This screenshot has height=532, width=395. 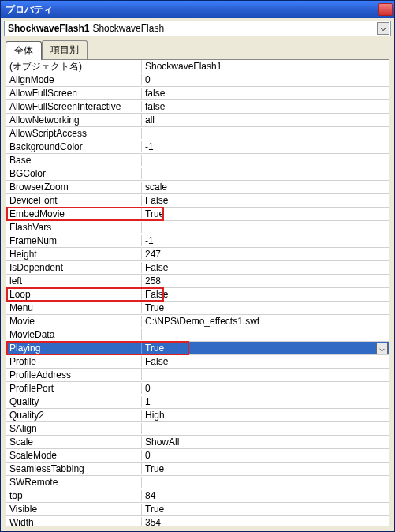 What do you see at coordinates (74, 294) in the screenshot?
I see `property-name: Loop` at bounding box center [74, 294].